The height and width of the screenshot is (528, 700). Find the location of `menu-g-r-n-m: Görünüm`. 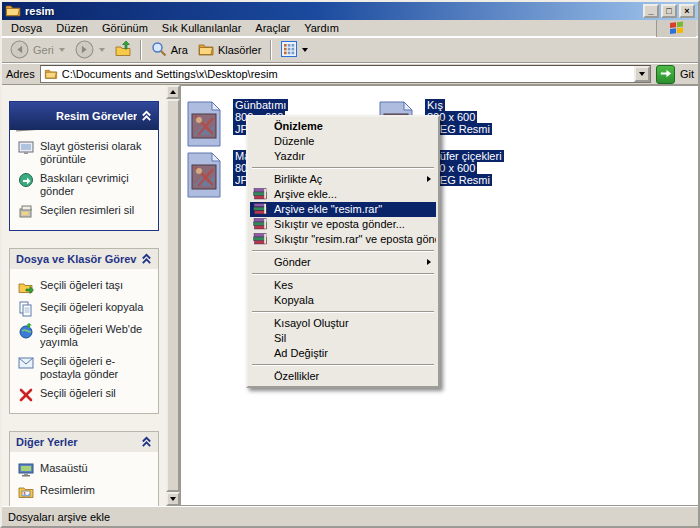

menu-g-r-n-m: Görünüm is located at coordinates (125, 28).